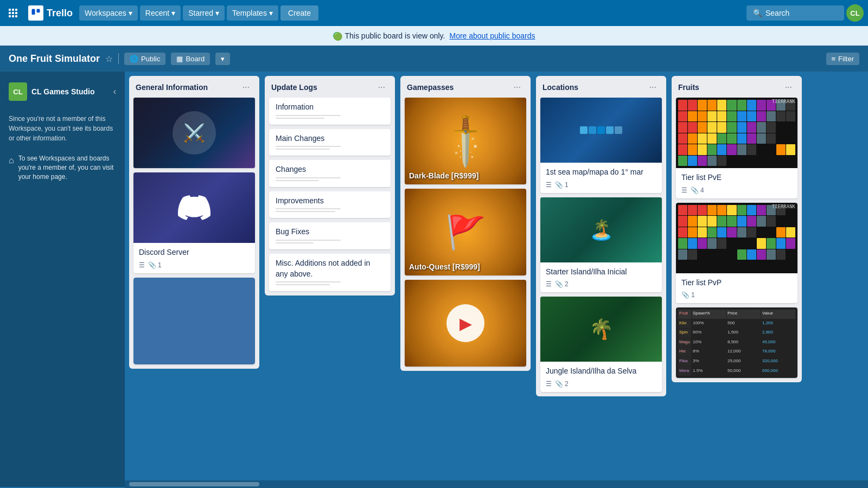 This screenshot has height=488, width=868. I want to click on grid-icon, so click(13, 13).